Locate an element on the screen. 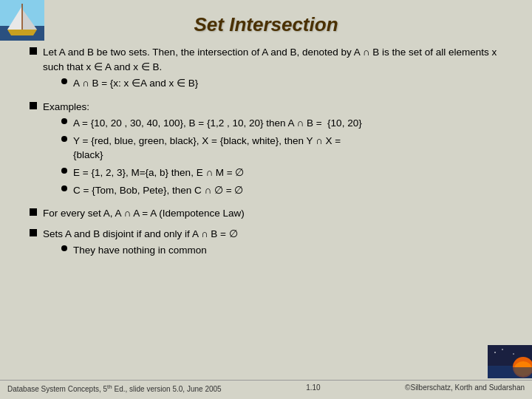 Image resolution: width=532 pixels, height=399 pixels. example4-text: C = {Tom, Bob, Pete}, then C ∩ ∅ = ∅ is located at coordinates (288, 191).